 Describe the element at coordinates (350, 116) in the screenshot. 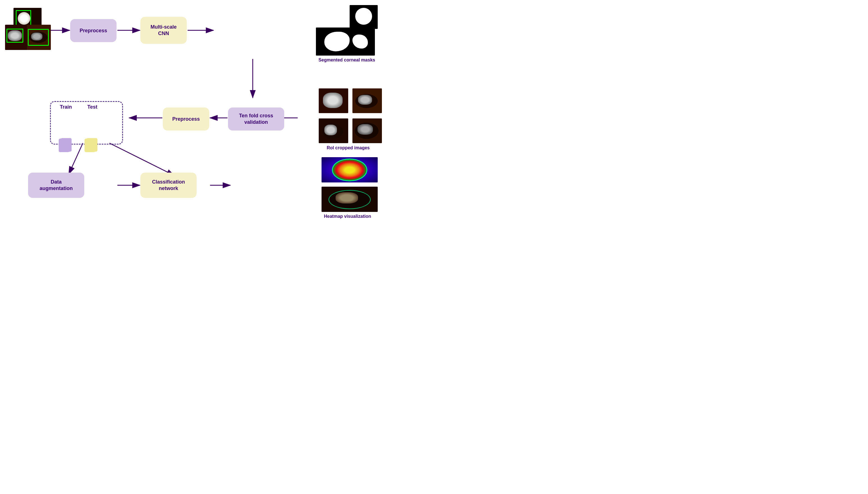

I see `roi-images` at that location.